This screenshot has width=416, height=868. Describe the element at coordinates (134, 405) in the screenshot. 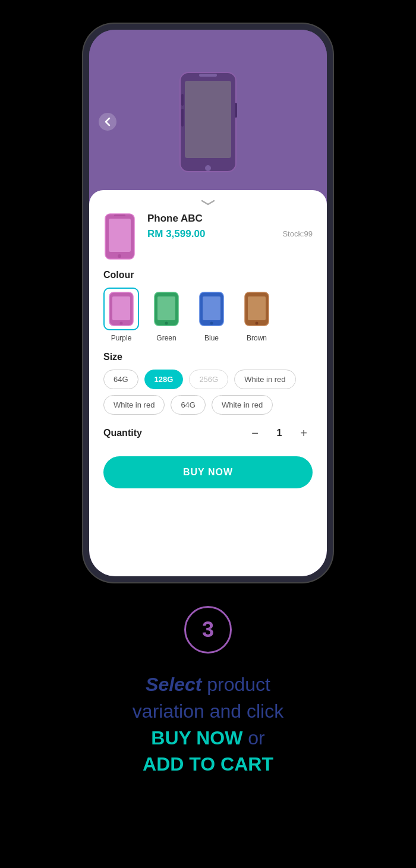

I see `size-btn-white-in-red-2: White in red` at that location.